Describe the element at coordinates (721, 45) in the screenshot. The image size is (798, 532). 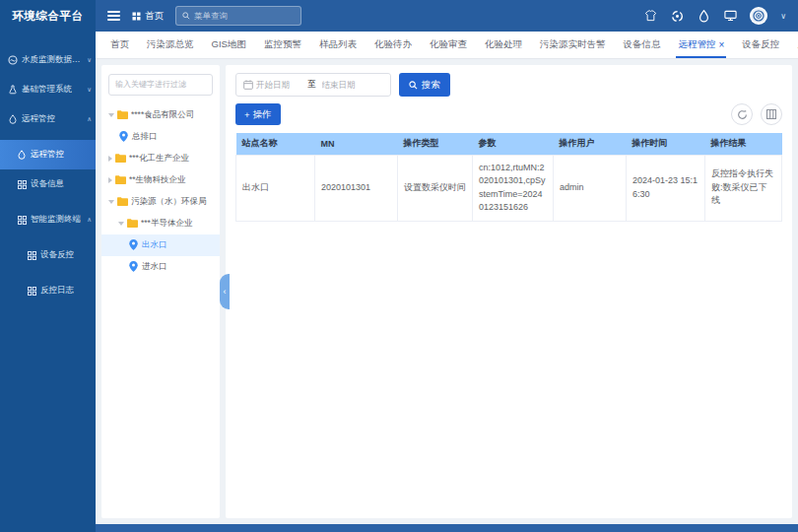
I see `close-icon: ×` at that location.